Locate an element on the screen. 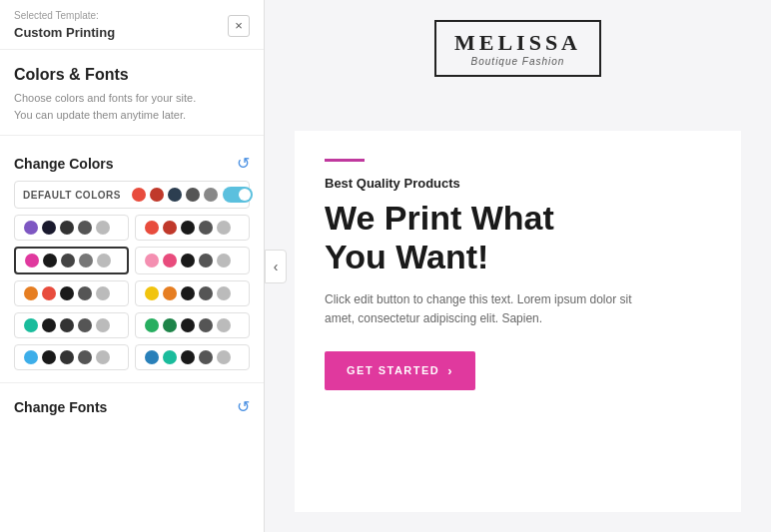  color-row-default-label: DEFAULT COLORS is located at coordinates (72, 196).